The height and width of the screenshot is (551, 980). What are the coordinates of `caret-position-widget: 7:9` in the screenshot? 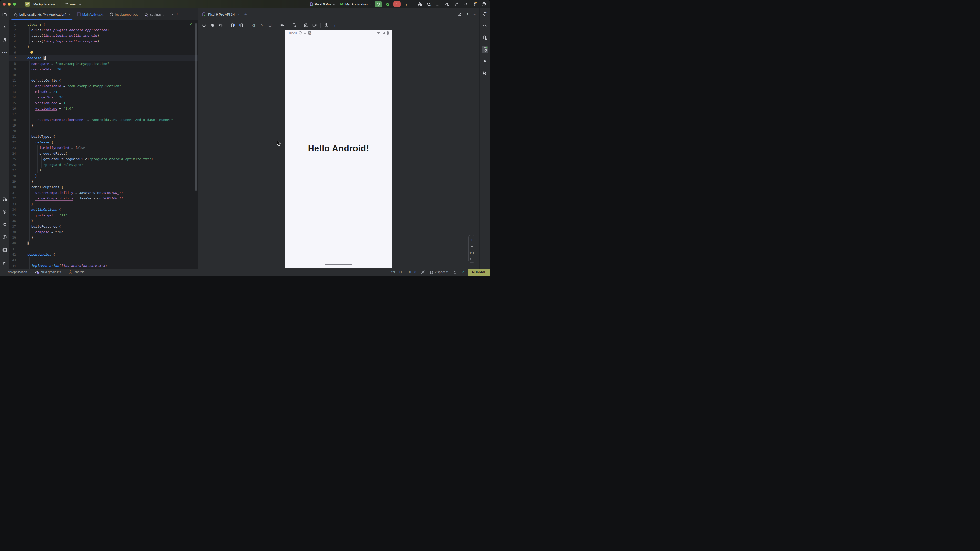 It's located at (393, 272).